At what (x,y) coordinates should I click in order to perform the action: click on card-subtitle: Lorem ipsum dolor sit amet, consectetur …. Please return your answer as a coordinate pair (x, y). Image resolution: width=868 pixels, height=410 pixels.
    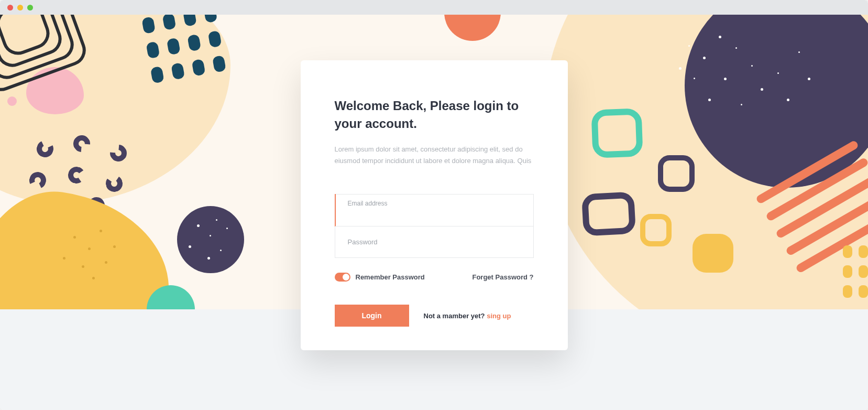
    Looking at the image, I should click on (434, 155).